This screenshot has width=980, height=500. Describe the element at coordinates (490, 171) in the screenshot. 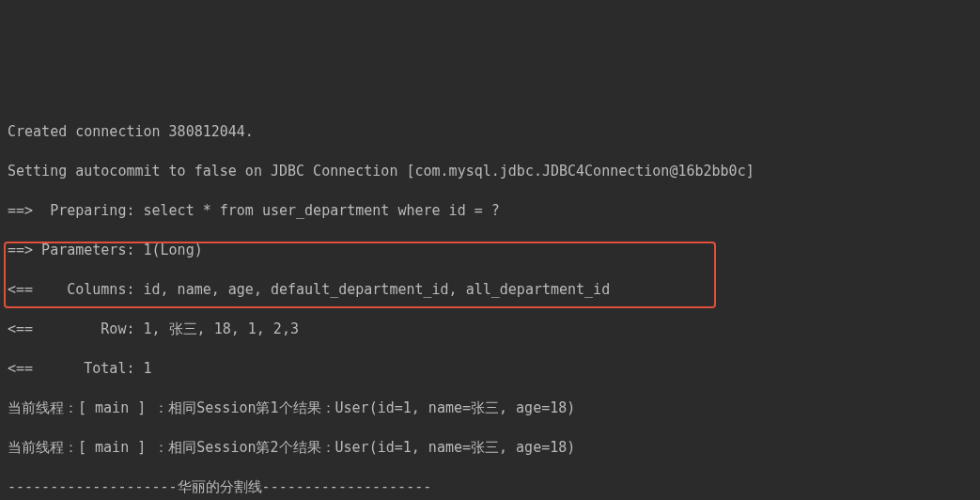

I see `log-line: Setting autocommit to false on JDBC Conn…` at that location.